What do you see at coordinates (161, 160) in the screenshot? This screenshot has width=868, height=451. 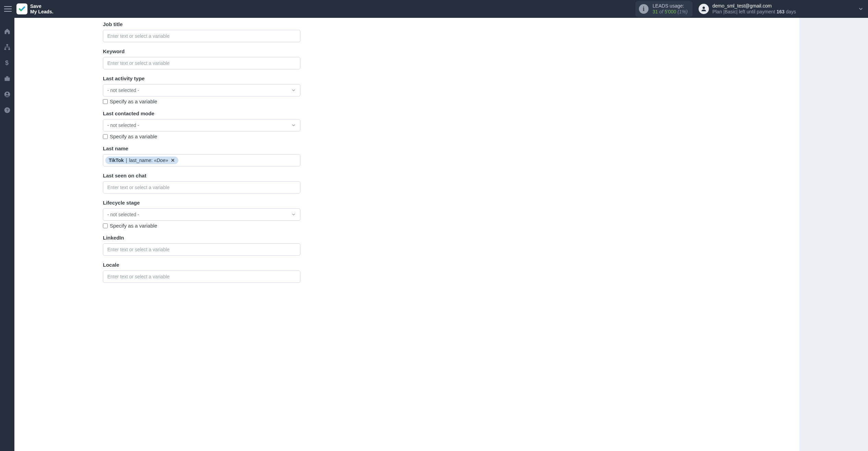 I see `chip-value: «Doe»` at bounding box center [161, 160].